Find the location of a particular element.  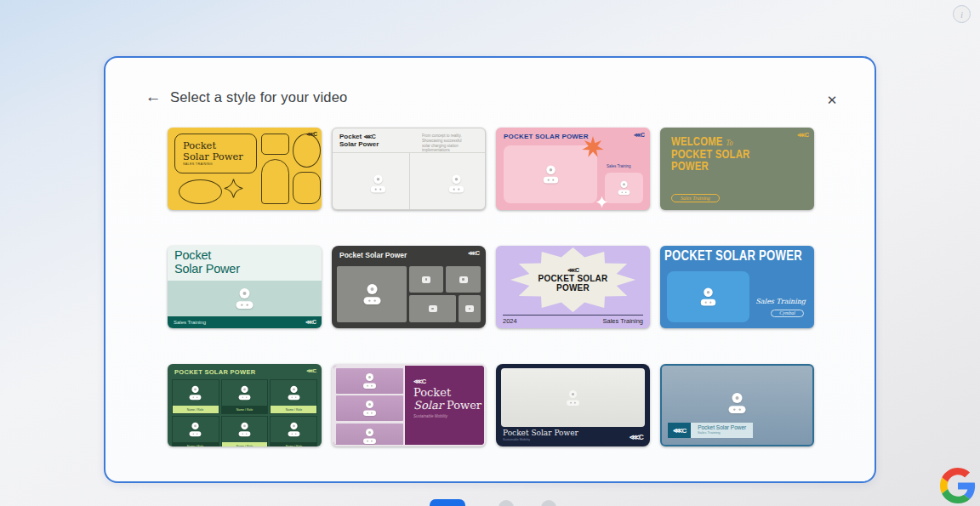

dialog-title: Select a style for your video is located at coordinates (259, 97).